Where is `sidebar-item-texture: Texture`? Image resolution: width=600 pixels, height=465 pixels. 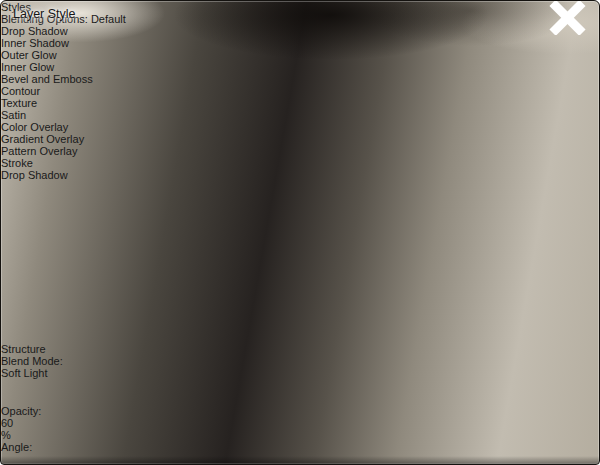 sidebar-item-texture: Texture is located at coordinates (300, 103).